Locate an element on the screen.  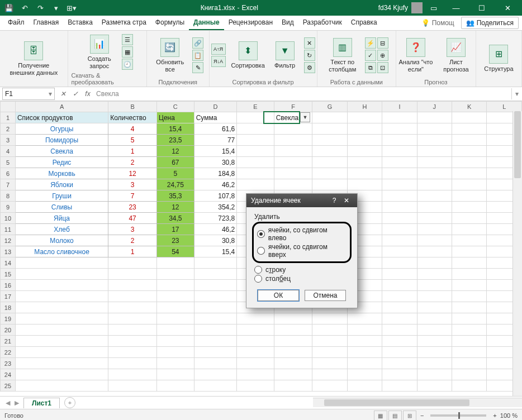
get-external-data-button: 🗄Получение внешних данных is located at coordinates (34, 59).